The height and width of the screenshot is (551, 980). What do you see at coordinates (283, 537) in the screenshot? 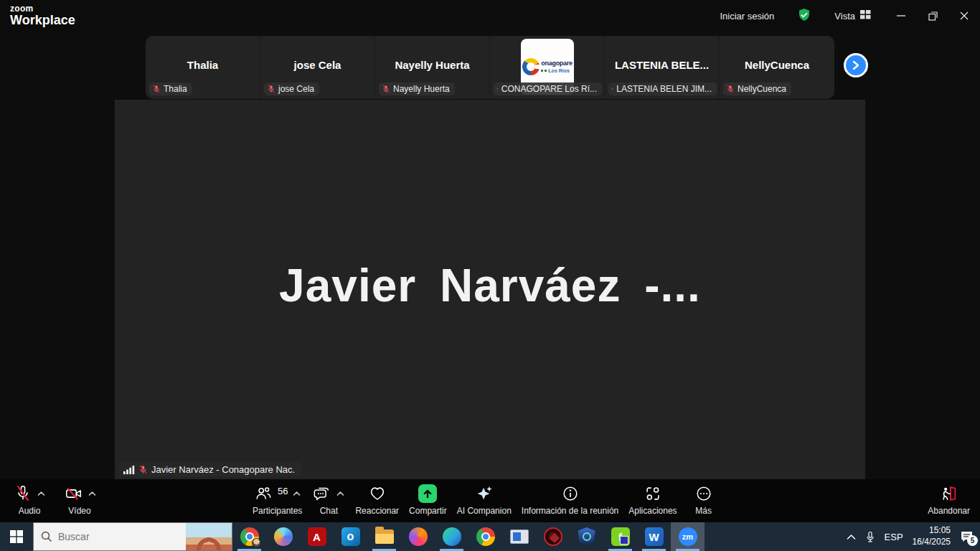
I see `copilot-icon` at bounding box center [283, 537].